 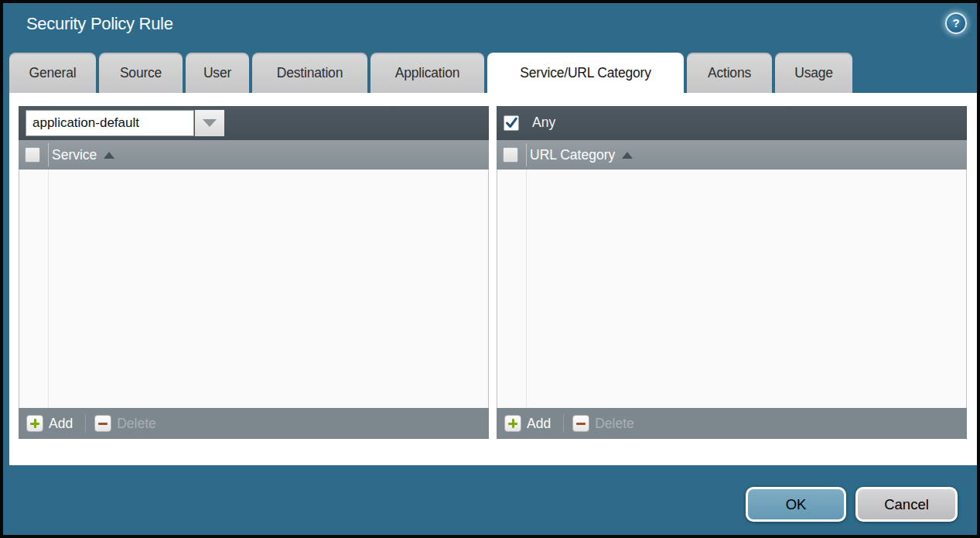 What do you see at coordinates (956, 23) in the screenshot?
I see `help-glyph: ?` at bounding box center [956, 23].